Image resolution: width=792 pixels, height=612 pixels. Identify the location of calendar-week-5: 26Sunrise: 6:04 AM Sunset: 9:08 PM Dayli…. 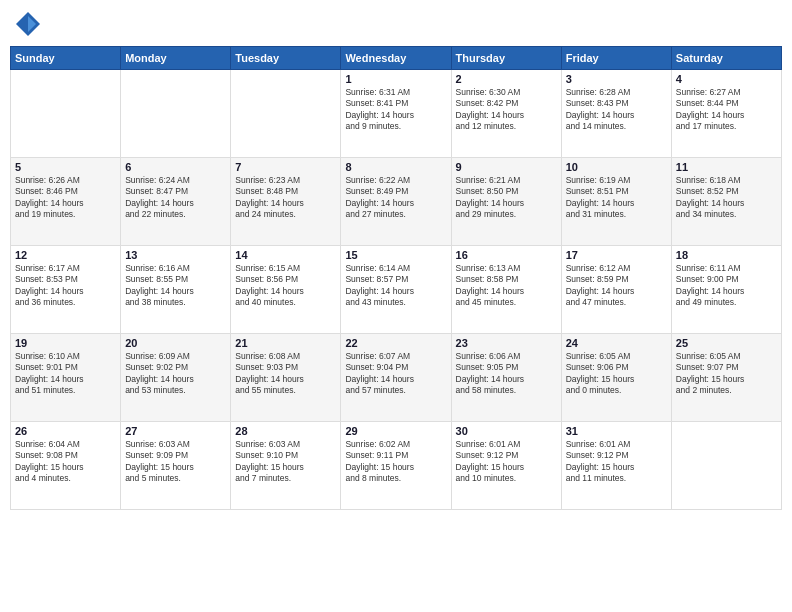
(396, 466).